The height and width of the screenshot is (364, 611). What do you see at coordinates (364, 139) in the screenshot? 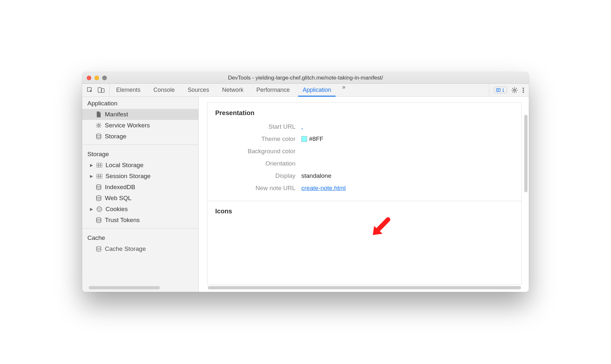
I see `row-theme-color: Theme color #8FF` at bounding box center [364, 139].